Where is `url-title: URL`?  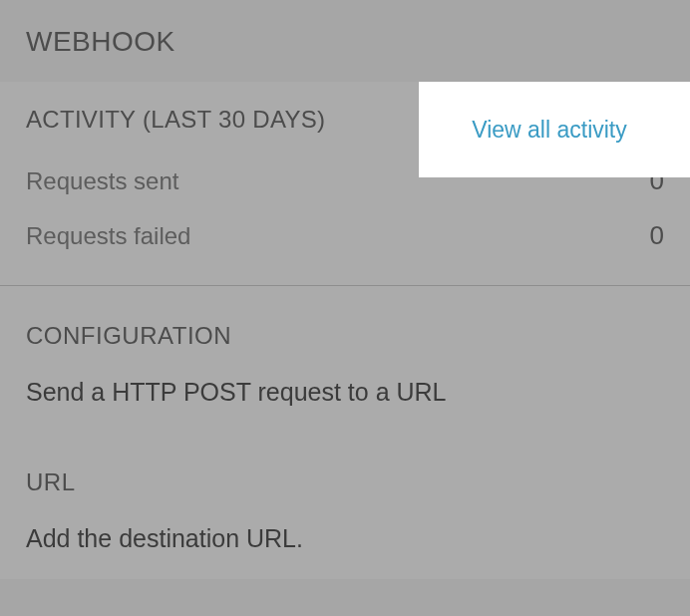 url-title: URL is located at coordinates (345, 482).